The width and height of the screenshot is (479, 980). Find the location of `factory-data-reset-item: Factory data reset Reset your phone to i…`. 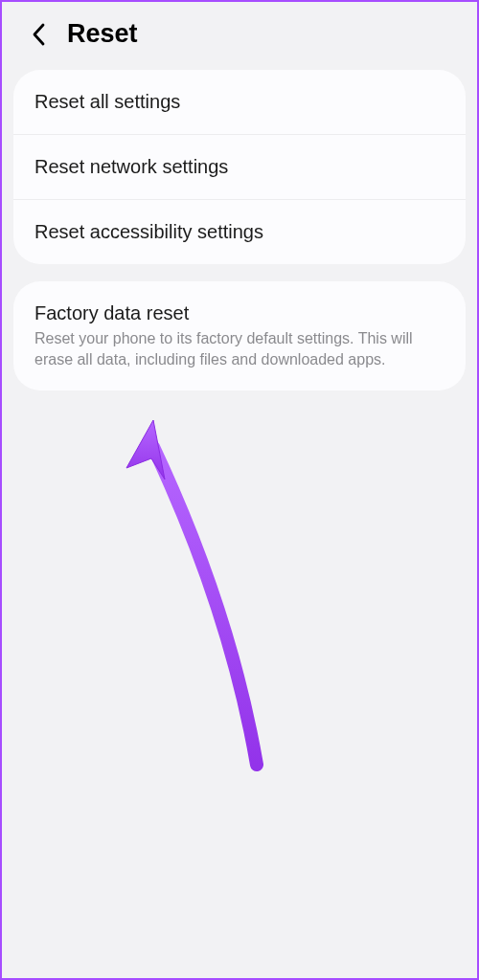

factory-data-reset-item: Factory data reset Reset your phone to i… is located at coordinates (240, 336).